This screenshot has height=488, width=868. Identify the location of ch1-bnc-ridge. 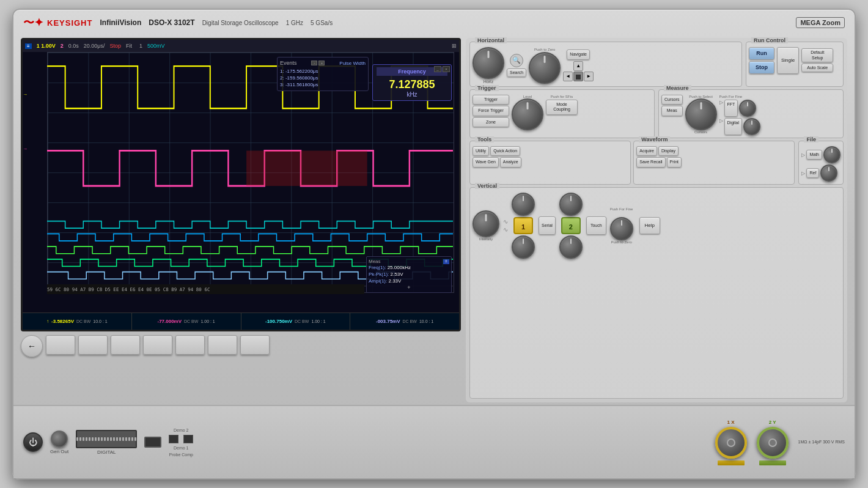
(731, 463).